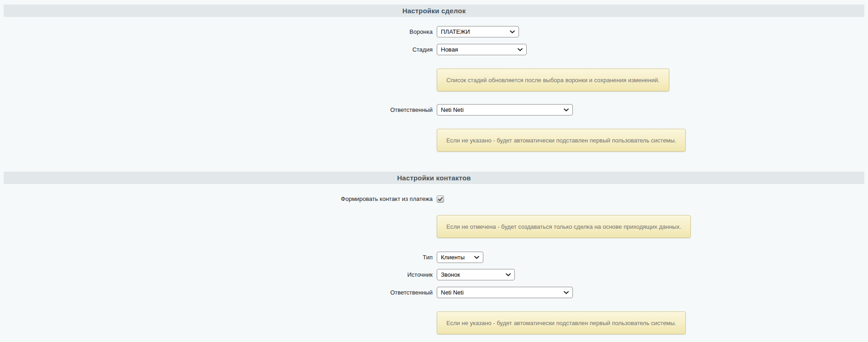 The width and height of the screenshot is (868, 342). What do you see at coordinates (434, 110) in the screenshot?
I see `deals-responsible-row: Ответственный Neti Neti` at bounding box center [434, 110].